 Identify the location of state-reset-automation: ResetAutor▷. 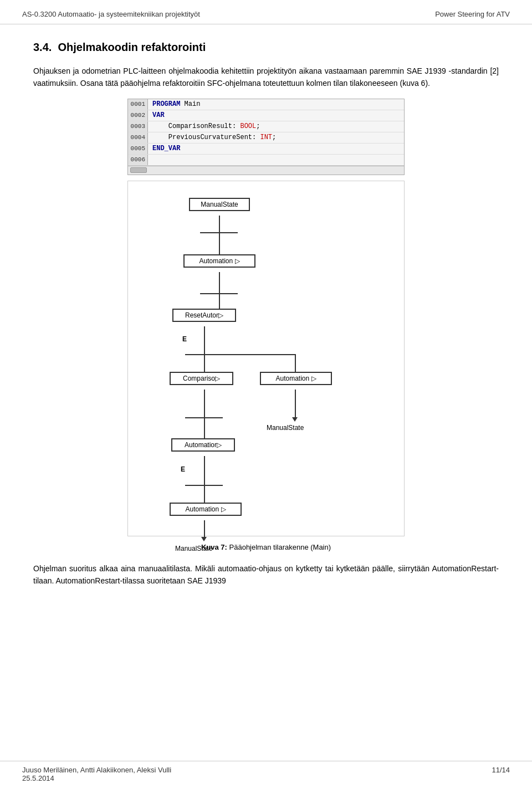
(204, 315).